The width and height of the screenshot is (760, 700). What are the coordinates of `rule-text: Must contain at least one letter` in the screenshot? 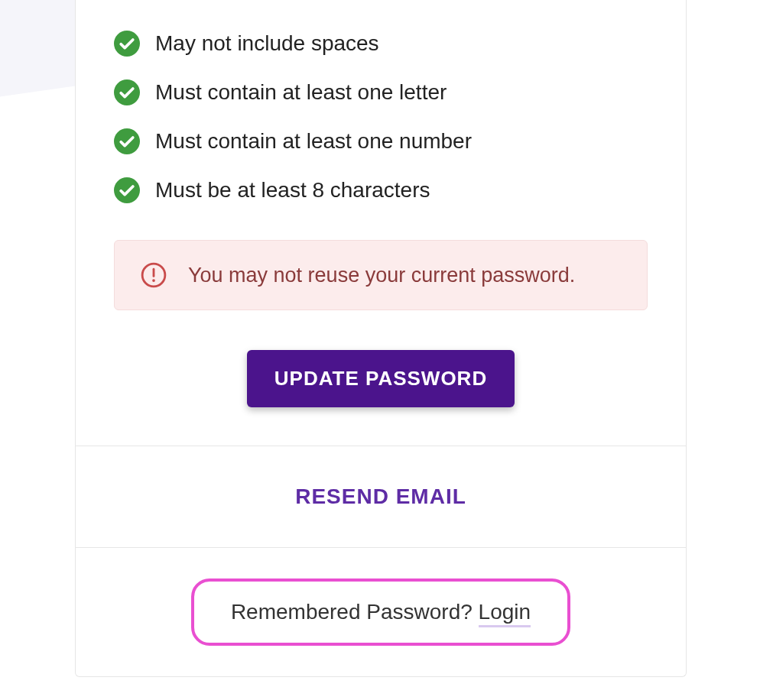 It's located at (301, 92).